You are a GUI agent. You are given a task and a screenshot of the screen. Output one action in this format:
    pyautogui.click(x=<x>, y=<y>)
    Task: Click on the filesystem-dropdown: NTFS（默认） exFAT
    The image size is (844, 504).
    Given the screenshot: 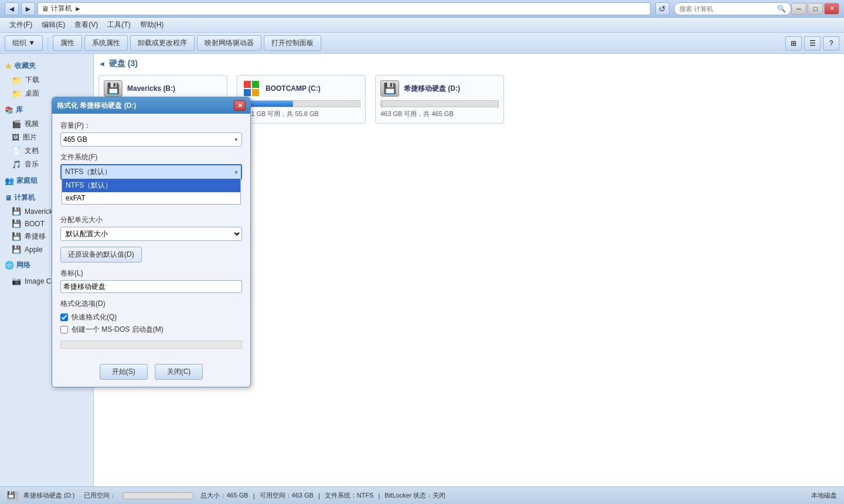 What is the action you would take?
    pyautogui.click(x=151, y=192)
    